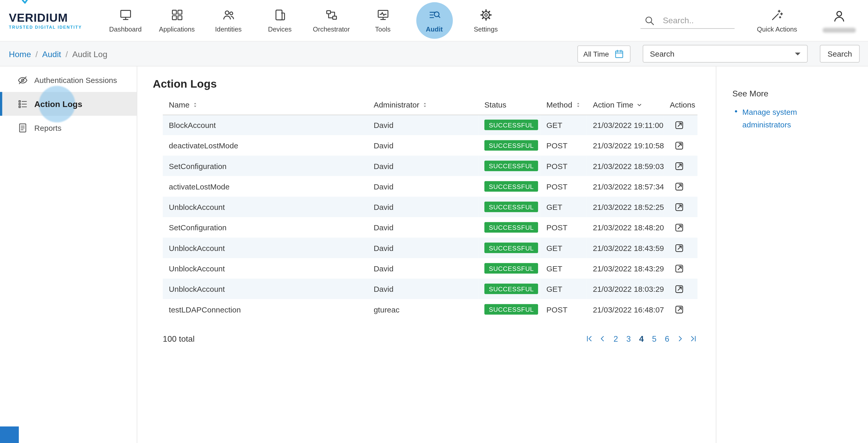  I want to click on audit-icon, so click(434, 15).